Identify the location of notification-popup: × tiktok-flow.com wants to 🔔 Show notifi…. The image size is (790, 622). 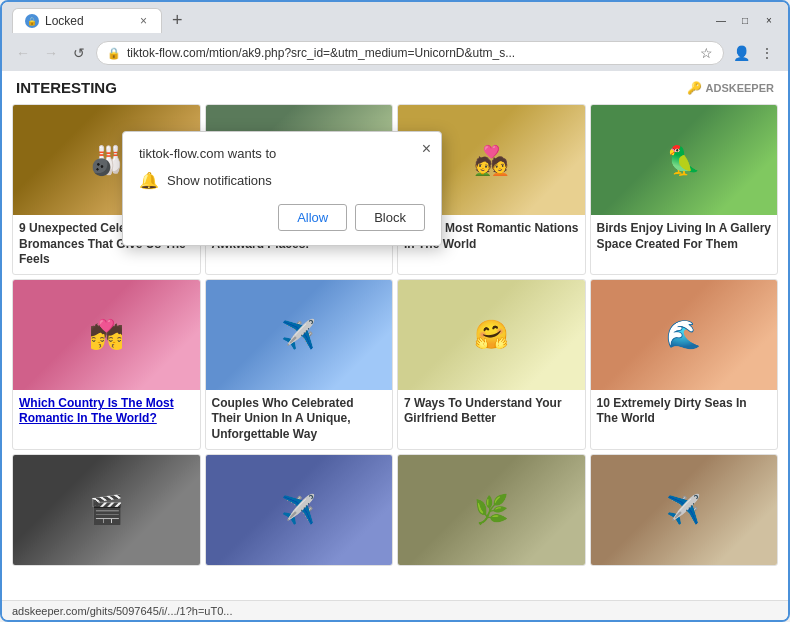
(282, 188).